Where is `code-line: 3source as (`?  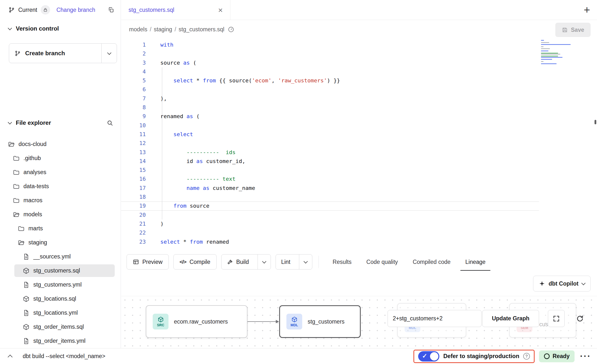 code-line: 3source as ( is located at coordinates (359, 63).